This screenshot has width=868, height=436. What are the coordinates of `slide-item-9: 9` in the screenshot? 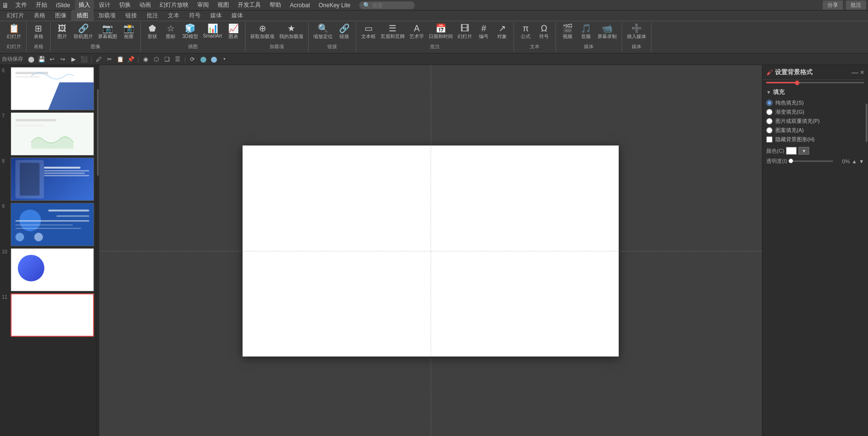 It's located at (48, 225).